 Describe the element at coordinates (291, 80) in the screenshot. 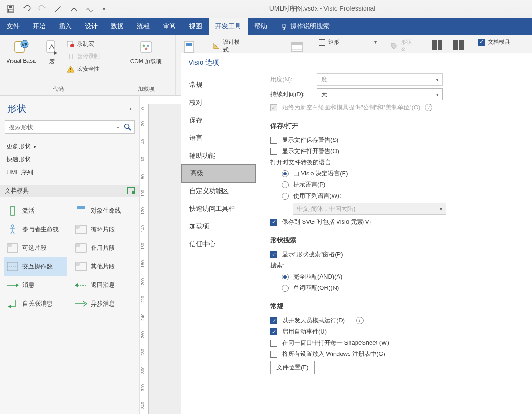

I see `angle-label: 用度(N):` at that location.